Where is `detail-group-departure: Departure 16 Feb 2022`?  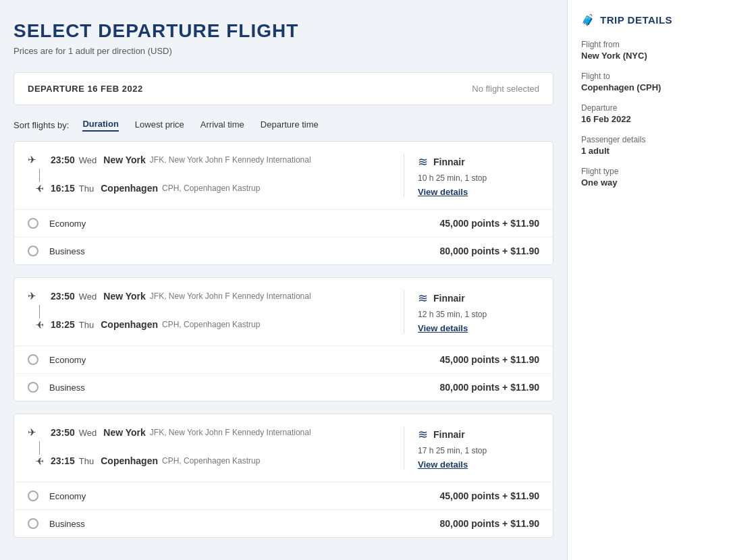
detail-group-departure: Departure 16 Feb 2022 is located at coordinates (648, 113).